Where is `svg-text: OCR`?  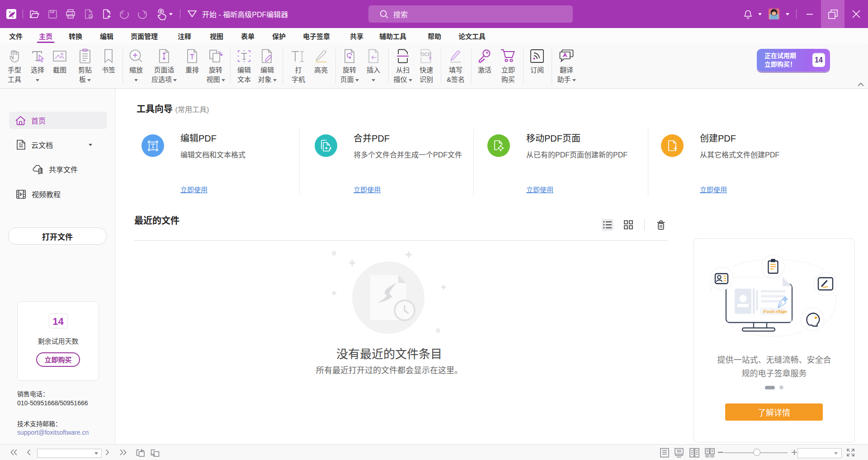
svg-text: OCR is located at coordinates (426, 54).